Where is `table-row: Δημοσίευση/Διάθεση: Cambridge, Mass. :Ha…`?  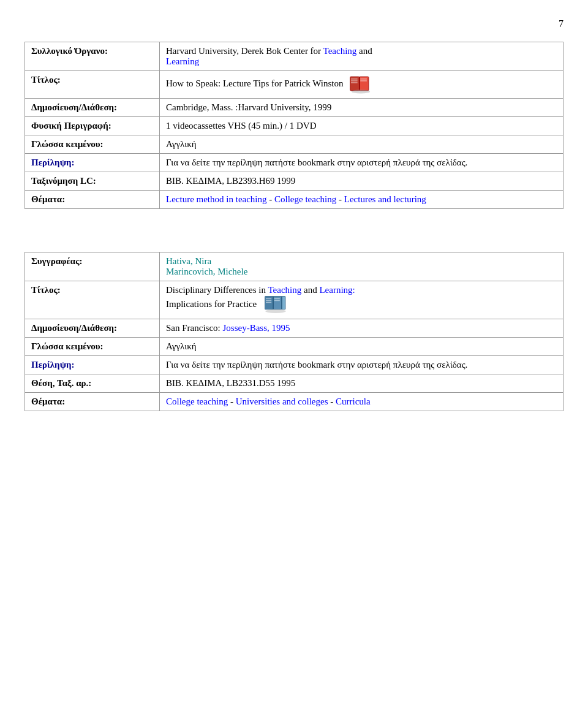 table-row: Δημοσίευση/Διάθεση: Cambridge, Mass. :Ha… is located at coordinates (294, 108).